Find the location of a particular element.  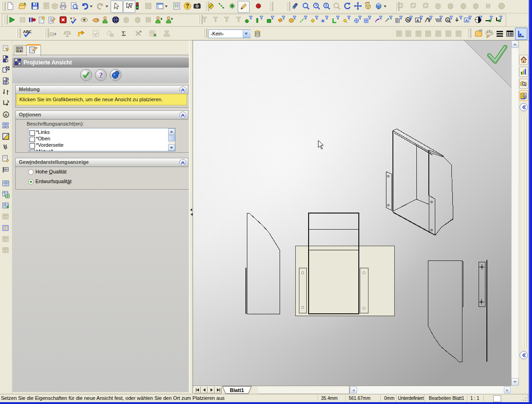

svg-text: Σ is located at coordinates (123, 34).